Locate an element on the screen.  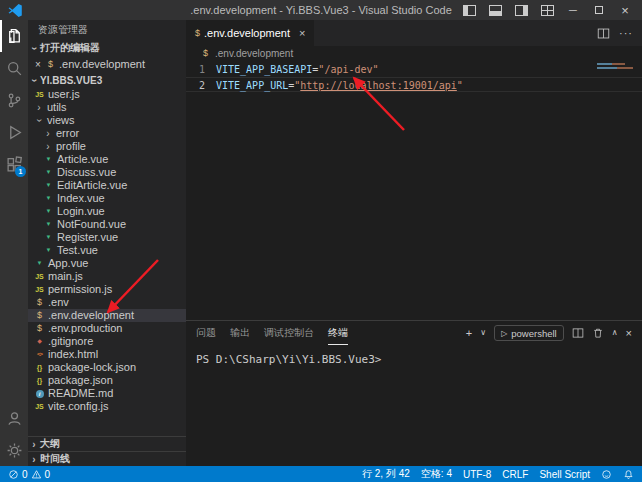
file-name: App.vue is located at coordinates (68, 264).